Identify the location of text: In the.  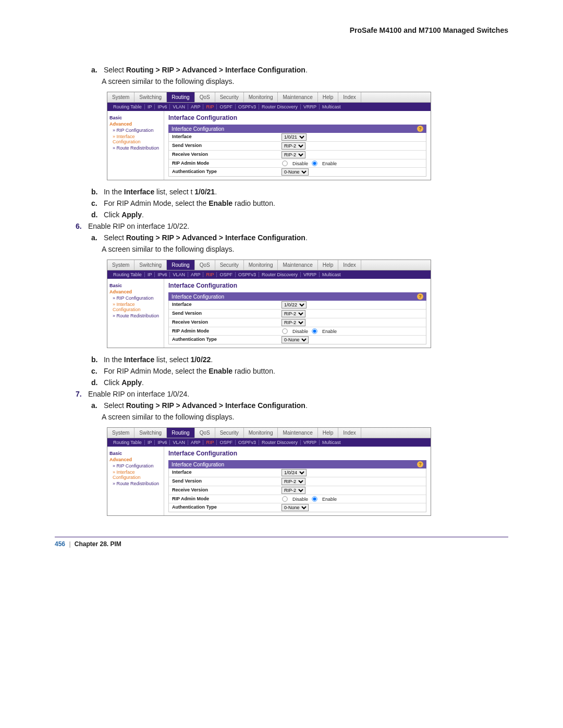
(114, 360).